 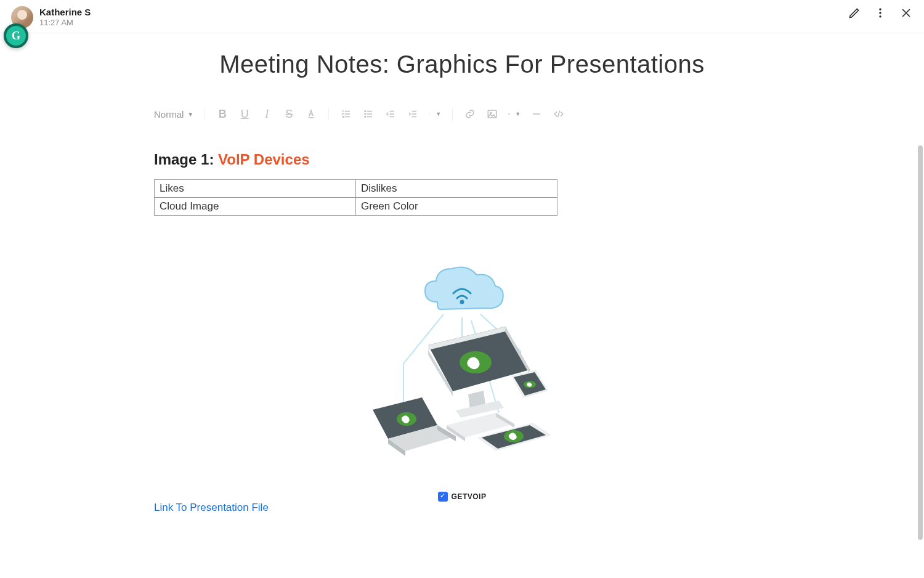 What do you see at coordinates (65, 17) in the screenshot?
I see `user-meta: Katherine S 11:27 AM` at bounding box center [65, 17].